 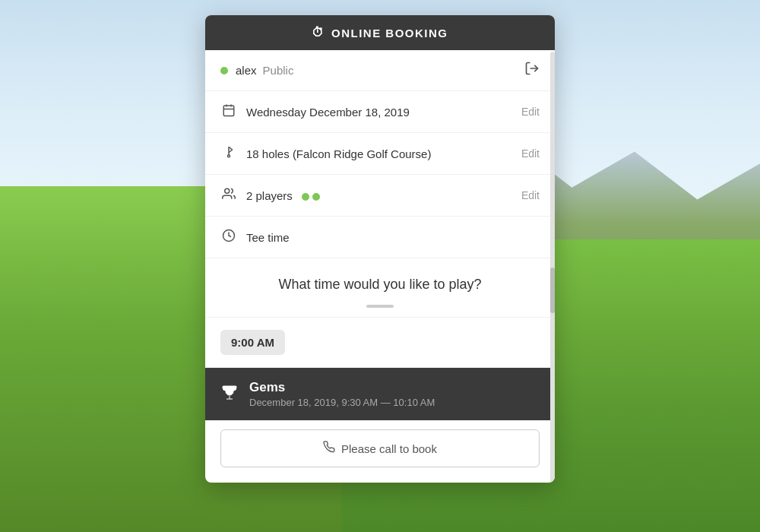 What do you see at coordinates (394, 394) in the screenshot?
I see `booking-card-info: Gems December 18, 2019, 9:30 AM — 10:10 …` at bounding box center [394, 394].